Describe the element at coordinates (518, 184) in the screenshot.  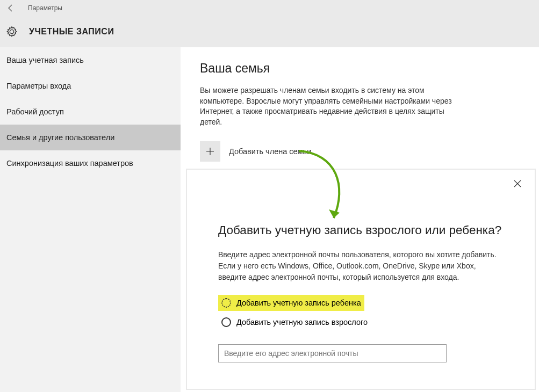
I see `close-icon` at that location.